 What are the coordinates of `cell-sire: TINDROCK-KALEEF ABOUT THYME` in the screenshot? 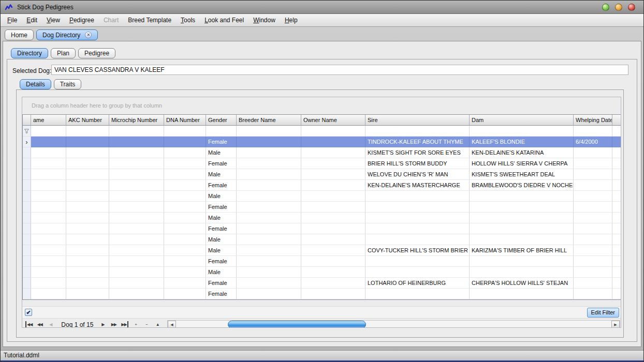 It's located at (417, 142).